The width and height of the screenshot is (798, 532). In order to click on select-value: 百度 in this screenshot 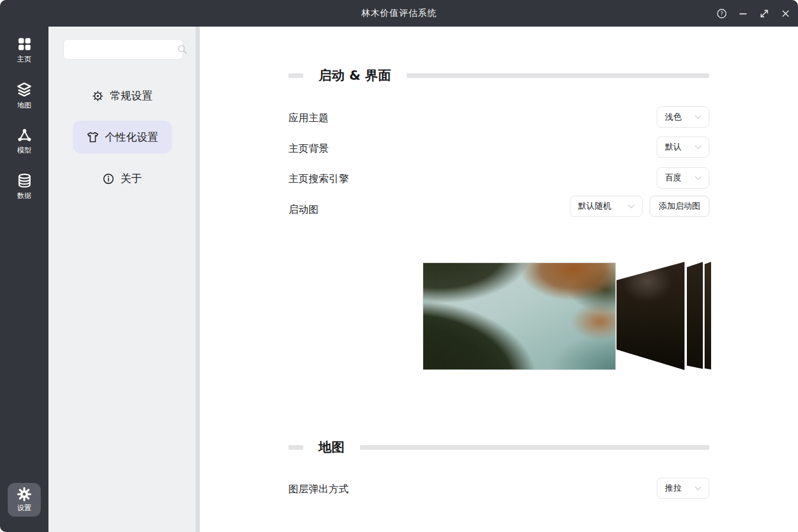, I will do `click(673, 178)`.